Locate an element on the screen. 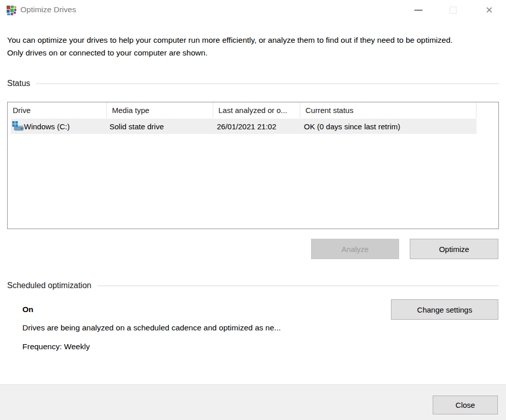 This screenshot has height=420, width=506. maximize-button is located at coordinates (453, 10).